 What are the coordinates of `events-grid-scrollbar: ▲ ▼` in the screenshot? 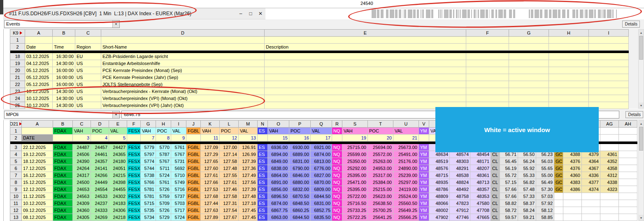 It's located at (641, 69).